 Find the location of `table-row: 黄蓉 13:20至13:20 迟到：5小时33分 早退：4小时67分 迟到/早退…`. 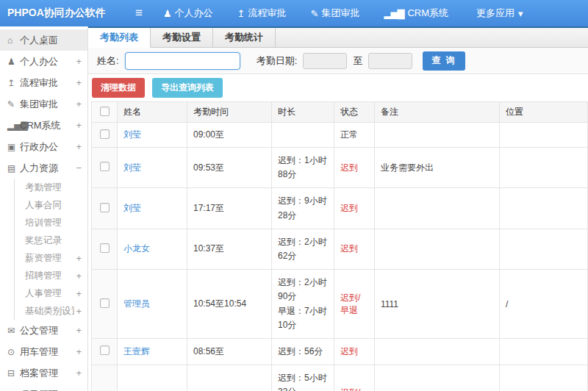

table-row: 黄蓉 13:20至13:20 迟到：5小时33分 早退：4小时67分 迟到/早退… is located at coordinates (340, 378).